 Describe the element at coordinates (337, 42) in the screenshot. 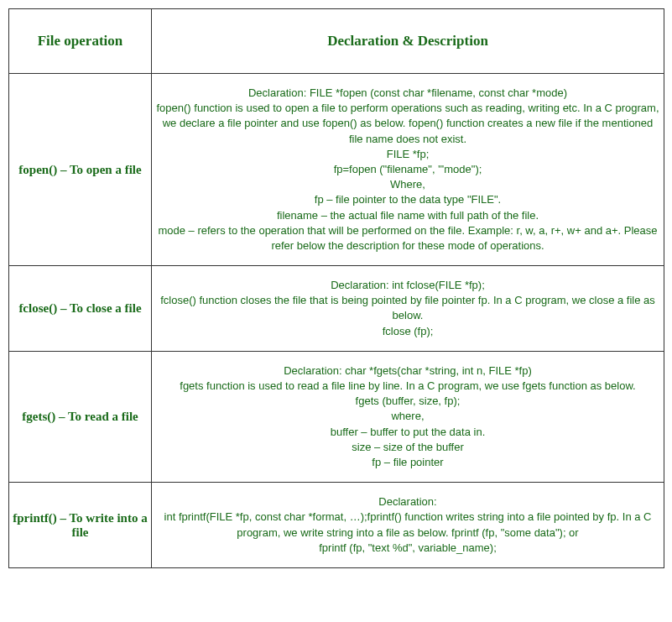

I see `table-header-row: File operation Declaration & Description` at that location.